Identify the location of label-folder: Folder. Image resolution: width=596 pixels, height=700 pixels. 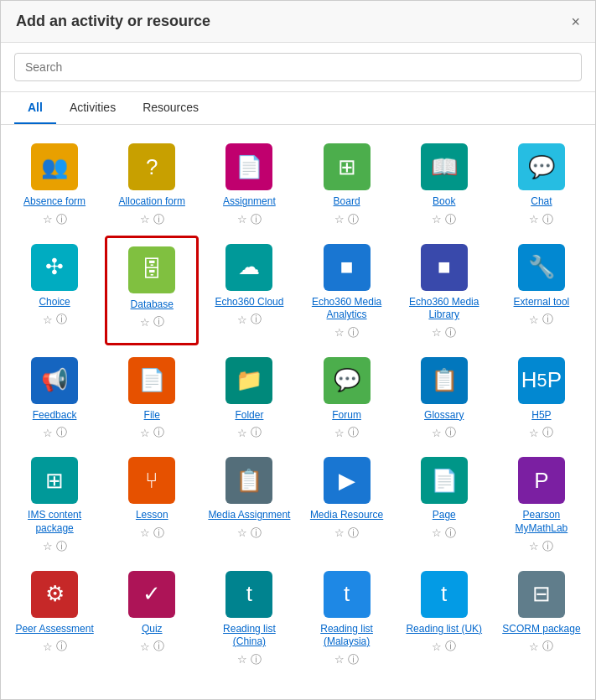
(249, 416).